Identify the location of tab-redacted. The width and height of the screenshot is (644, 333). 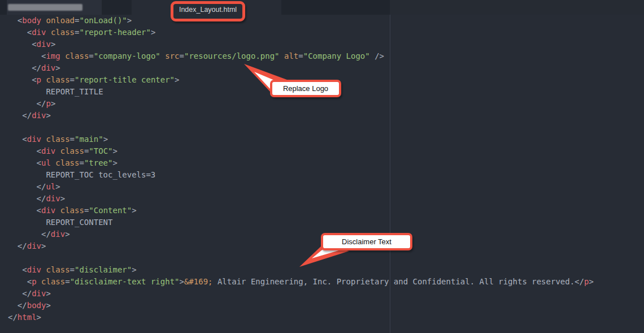
(54, 7).